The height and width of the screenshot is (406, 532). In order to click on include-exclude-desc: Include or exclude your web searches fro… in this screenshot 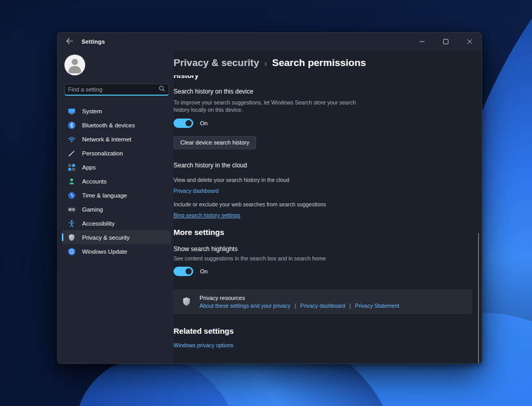, I will do `click(323, 204)`.